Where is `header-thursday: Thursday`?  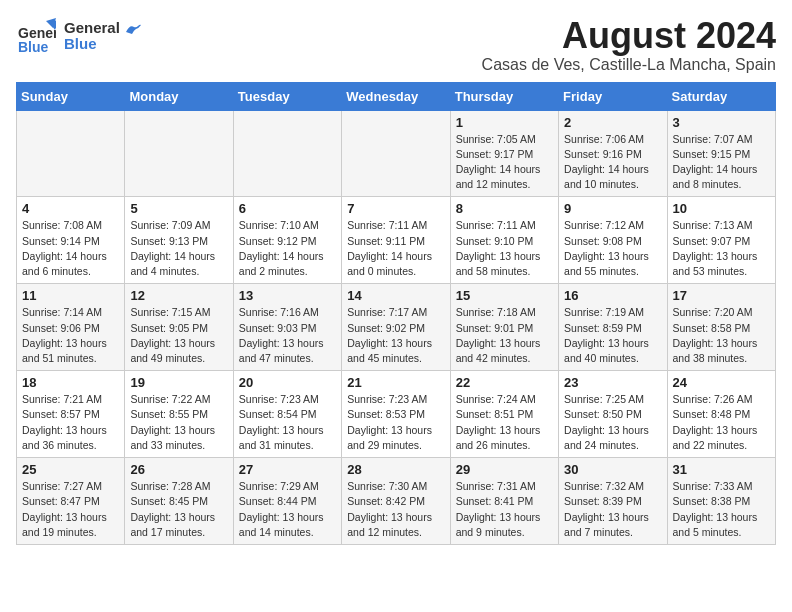 header-thursday: Thursday is located at coordinates (504, 96).